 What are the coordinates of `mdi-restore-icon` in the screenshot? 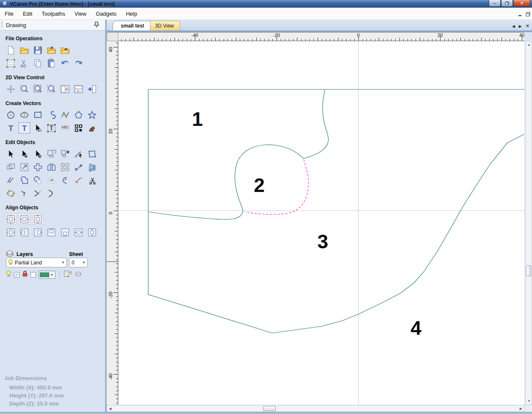 It's located at (528, 14).